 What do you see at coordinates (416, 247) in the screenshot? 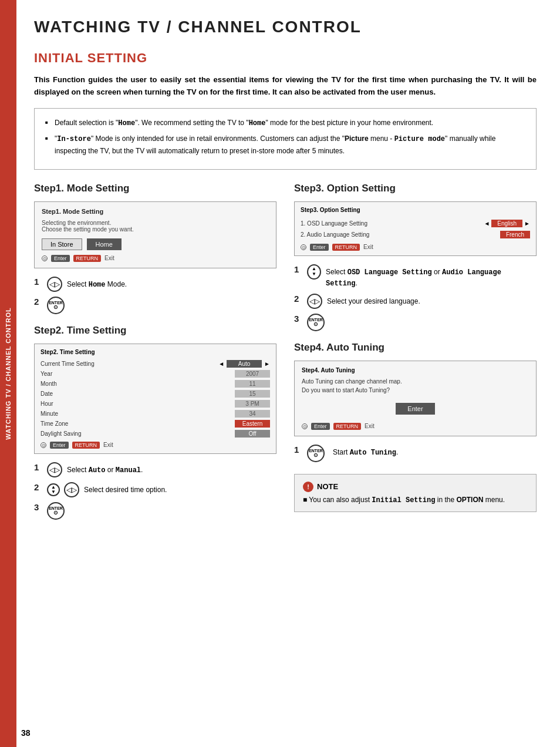
I see `step3-footer: ⊙ Enter RETURN Exit` at bounding box center [416, 247].